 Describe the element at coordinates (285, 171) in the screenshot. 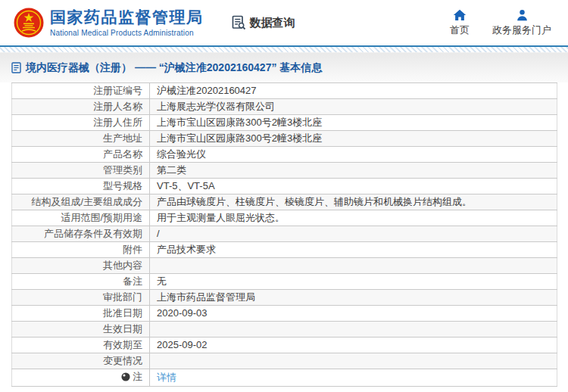

I see `table-row: 管理类别 第二类` at that location.